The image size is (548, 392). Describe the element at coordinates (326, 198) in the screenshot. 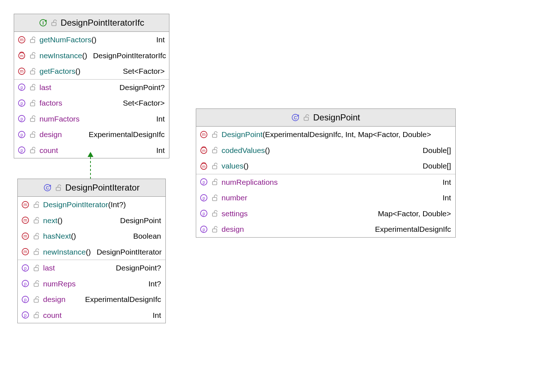

I see `member-row: number Int` at that location.